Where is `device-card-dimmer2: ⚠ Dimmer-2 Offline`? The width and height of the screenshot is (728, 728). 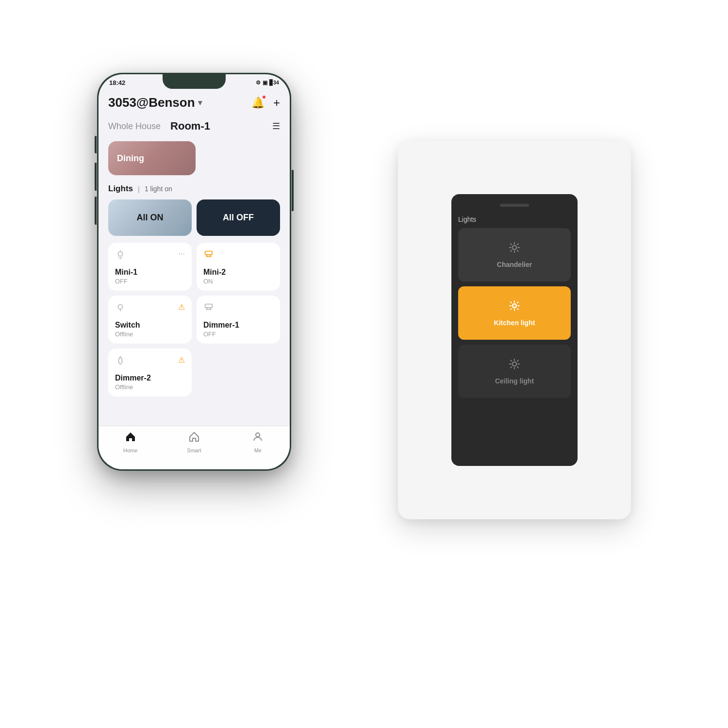
device-card-dimmer2: ⚠ Dimmer-2 Offline is located at coordinates (150, 373).